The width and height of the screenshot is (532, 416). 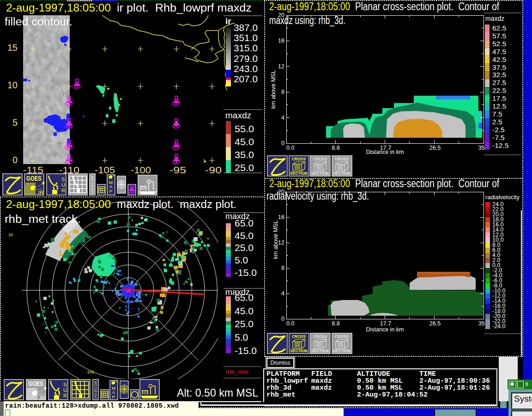 I want to click on svg-text: 5, so click(x=15, y=122).